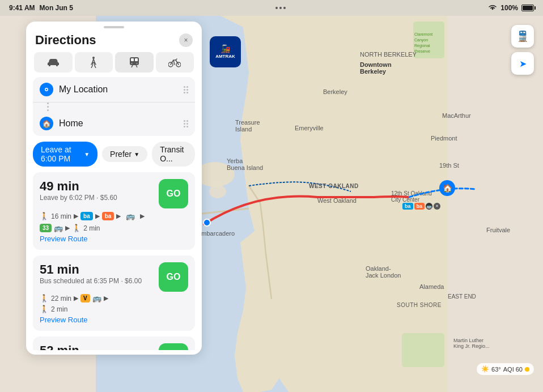 This screenshot has height=392, width=543. I want to click on route-1-time: 49 min, so click(78, 186).